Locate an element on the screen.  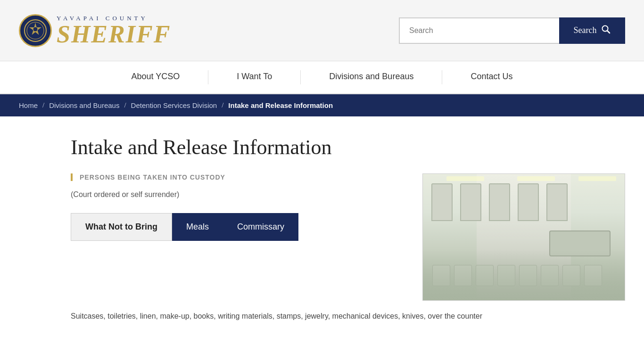
breadcrumb-divisions: Divisions and Bureaus is located at coordinates (84, 106).